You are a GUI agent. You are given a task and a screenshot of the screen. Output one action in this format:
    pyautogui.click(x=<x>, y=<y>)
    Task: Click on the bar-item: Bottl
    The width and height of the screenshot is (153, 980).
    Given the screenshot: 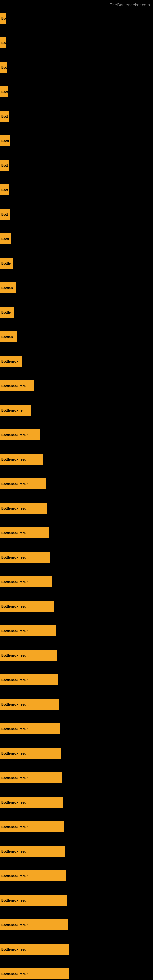 What is the action you would take?
    pyautogui.click(x=5, y=239)
    